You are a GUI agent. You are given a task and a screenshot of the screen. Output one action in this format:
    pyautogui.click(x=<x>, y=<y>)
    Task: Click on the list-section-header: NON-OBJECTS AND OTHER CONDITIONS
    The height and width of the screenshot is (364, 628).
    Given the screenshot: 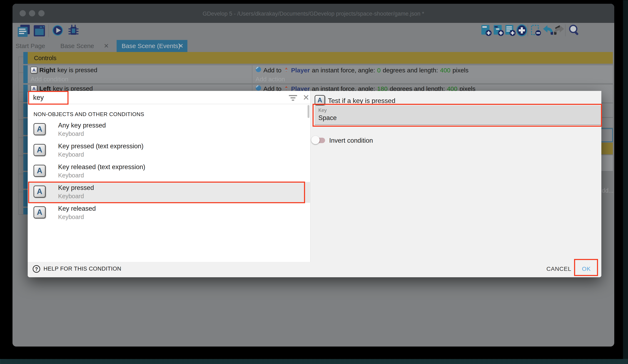 What is the action you would take?
    pyautogui.click(x=89, y=114)
    